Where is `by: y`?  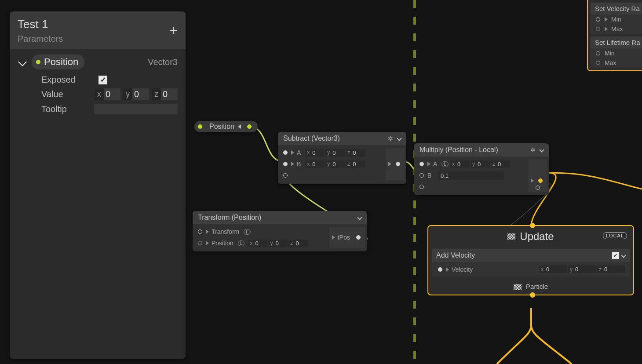 by: y is located at coordinates (328, 164).